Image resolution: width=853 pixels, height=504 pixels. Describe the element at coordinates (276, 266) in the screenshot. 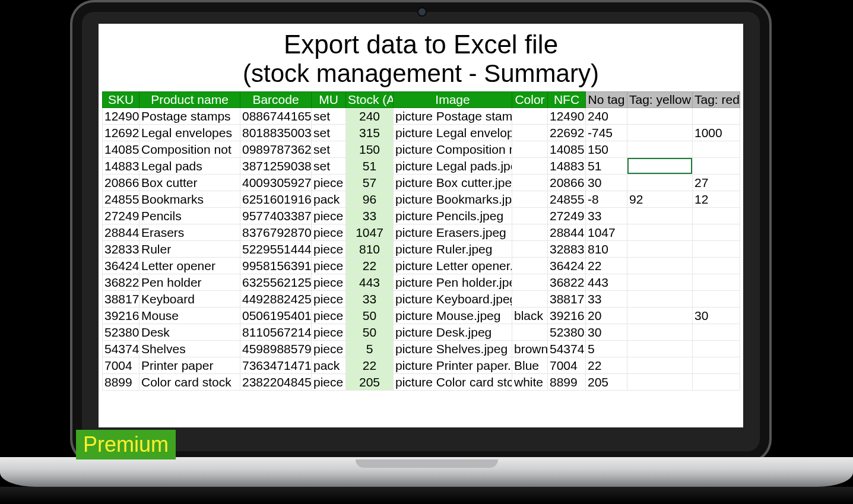

I see `cell-barcode: 99581563912` at that location.